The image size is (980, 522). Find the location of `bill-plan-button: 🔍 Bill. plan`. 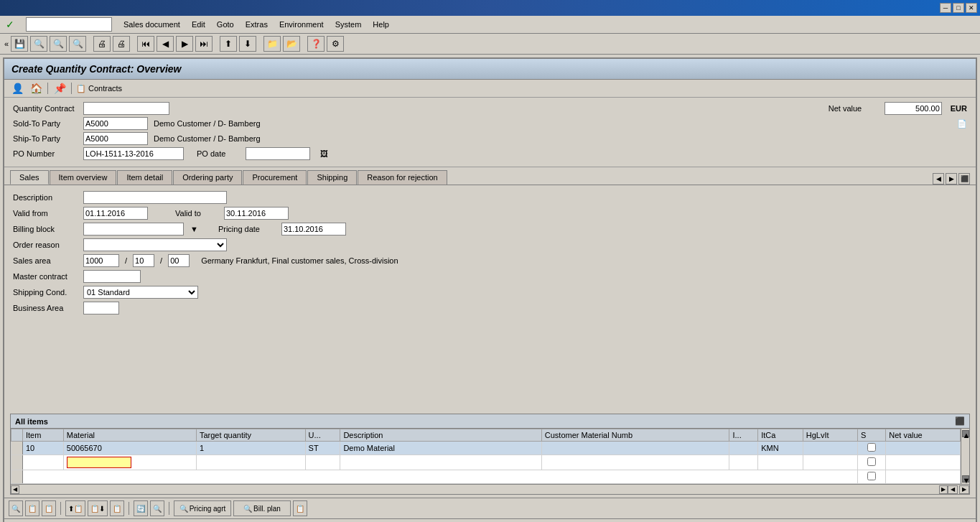

bill-plan-button: 🔍 Bill. plan is located at coordinates (262, 508).